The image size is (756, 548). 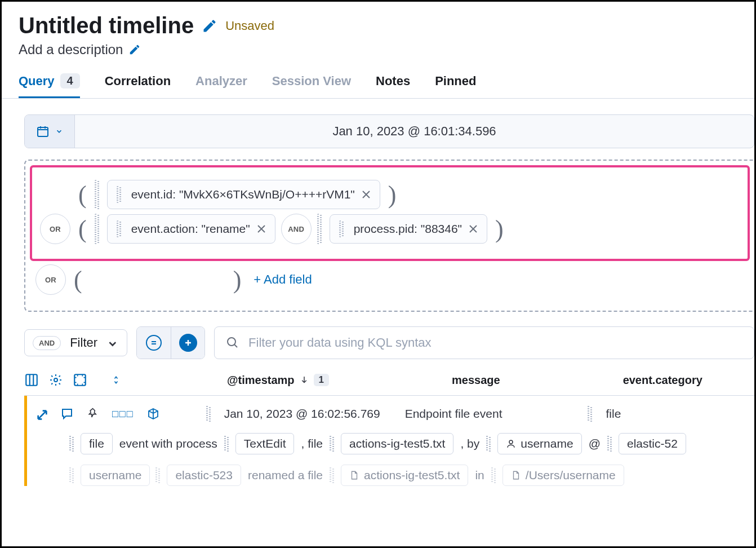 What do you see at coordinates (304, 380) in the screenshot?
I see `sort-down-icon` at bounding box center [304, 380].